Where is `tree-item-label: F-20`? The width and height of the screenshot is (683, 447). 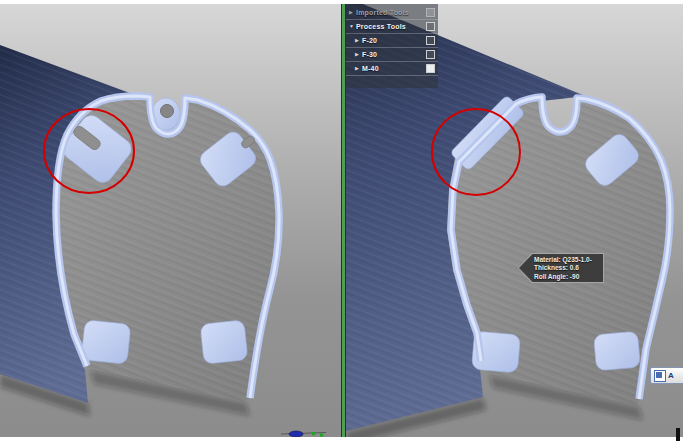
tree-item-label: F-20 is located at coordinates (370, 40).